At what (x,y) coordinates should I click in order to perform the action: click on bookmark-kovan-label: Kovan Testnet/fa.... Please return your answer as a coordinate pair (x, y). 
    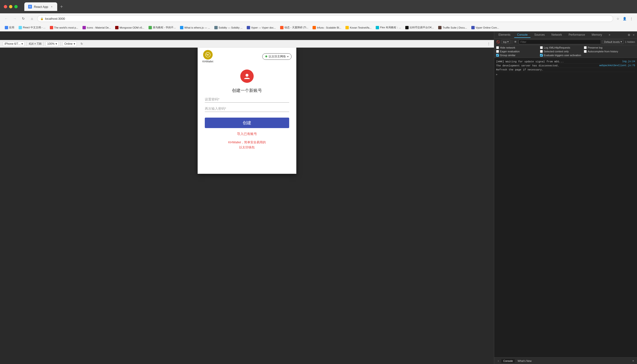
    Looking at the image, I should click on (360, 28).